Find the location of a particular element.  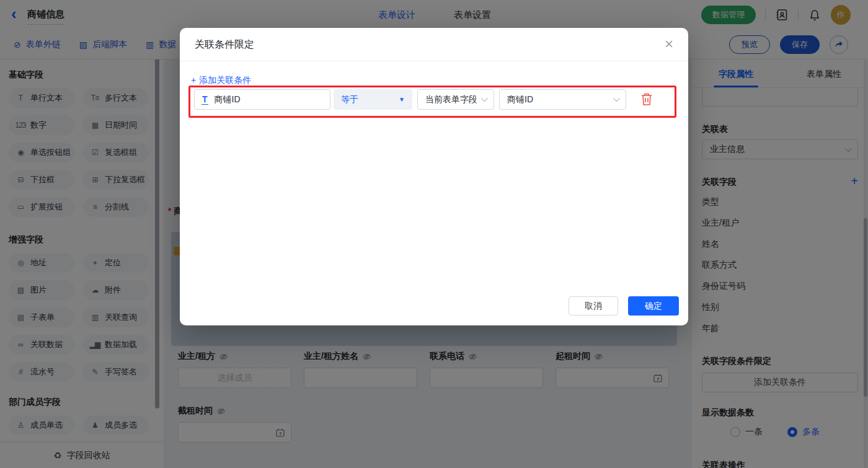

condition-field-value: 商铺ID is located at coordinates (228, 100).